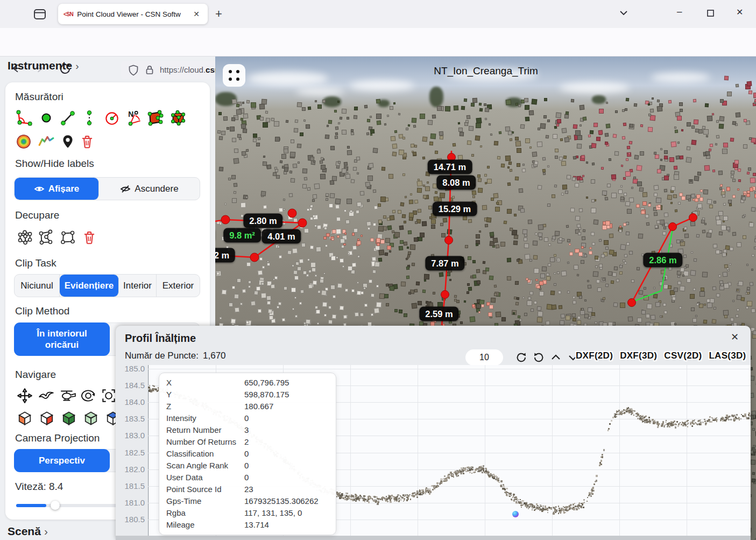  Describe the element at coordinates (661, 356) in the screenshot. I see `export-buttons: DXF(2D)DXF(3D)CSV(2D)LAS(3D)` at that location.